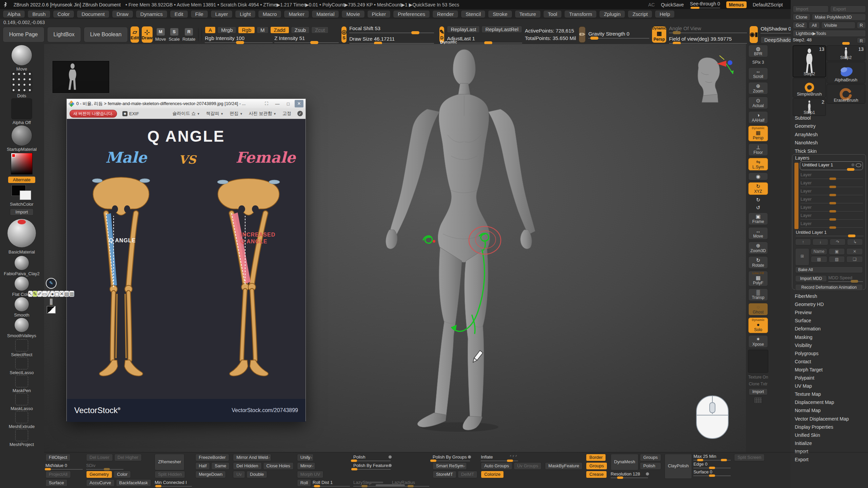  What do you see at coordinates (829, 270) in the screenshot?
I see `bake-all-button: Bake All` at bounding box center [829, 270].